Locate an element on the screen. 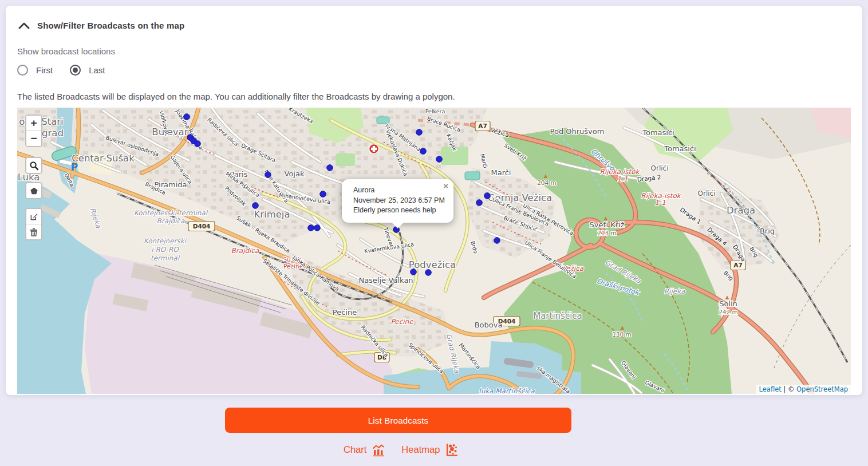  edit-layers-button is located at coordinates (34, 216).